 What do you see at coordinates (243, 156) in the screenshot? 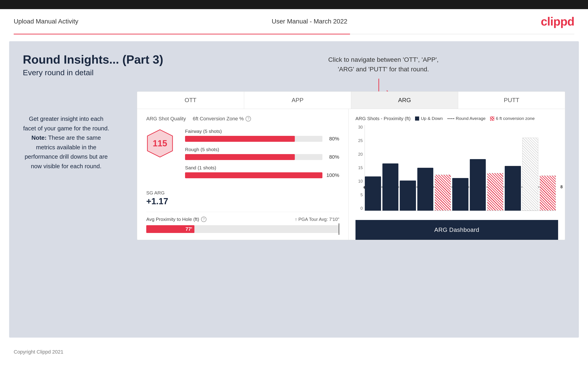
I see `hexagon-container: 115 Fairway (5 shots) 80%` at bounding box center [243, 156].